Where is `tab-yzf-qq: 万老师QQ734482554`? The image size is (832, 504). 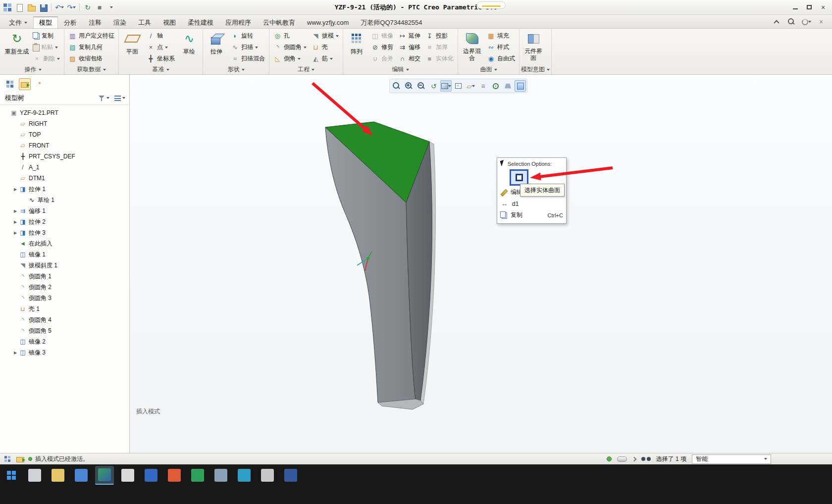
tab-yzf-qq: 万老师QQ734482554 is located at coordinates (391, 22).